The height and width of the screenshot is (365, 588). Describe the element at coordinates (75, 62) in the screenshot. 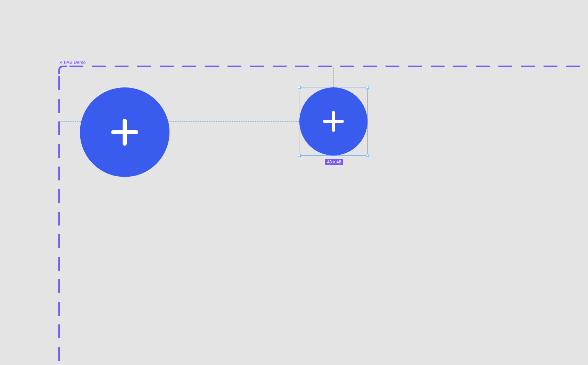

I see `frame-title-text: FAB Demo` at that location.